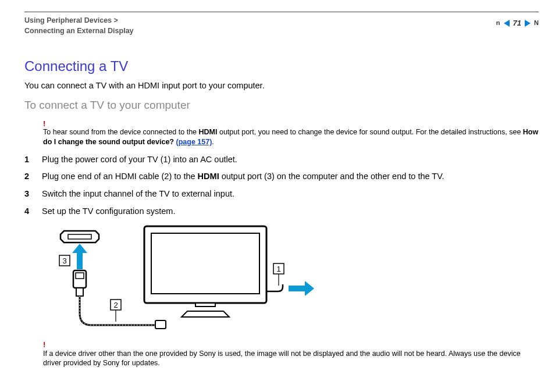 Image resolution: width=555 pixels, height=392 pixels. I want to click on arrow-up-icon, so click(80, 256).